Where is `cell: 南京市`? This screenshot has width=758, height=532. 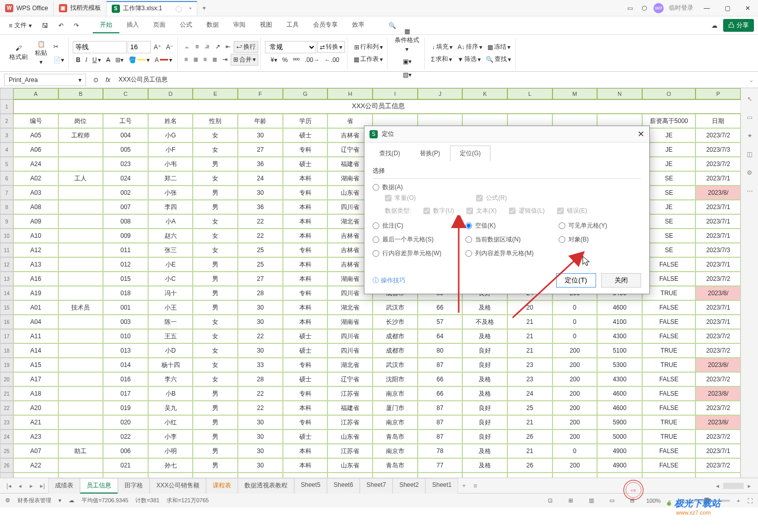
cell: 南京市 is located at coordinates (395, 451).